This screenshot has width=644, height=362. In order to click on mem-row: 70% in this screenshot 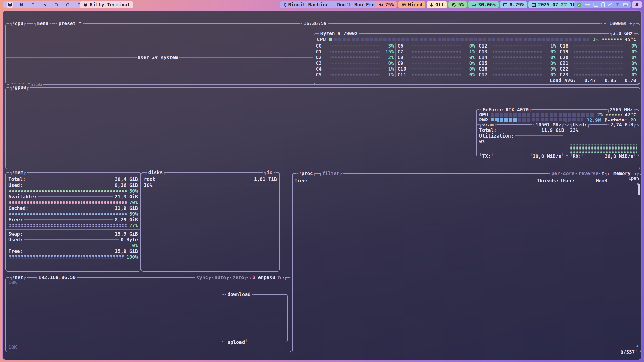, I will do `click(73, 202)`.